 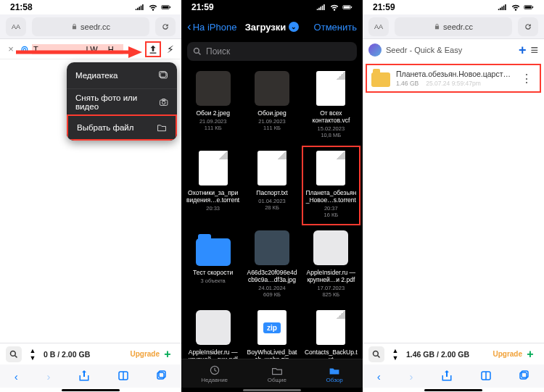 What do you see at coordinates (331, 185) in the screenshot?
I see `file-item: Планета_обезьян _Новое…s.torrent20:3716 …` at bounding box center [331, 185].